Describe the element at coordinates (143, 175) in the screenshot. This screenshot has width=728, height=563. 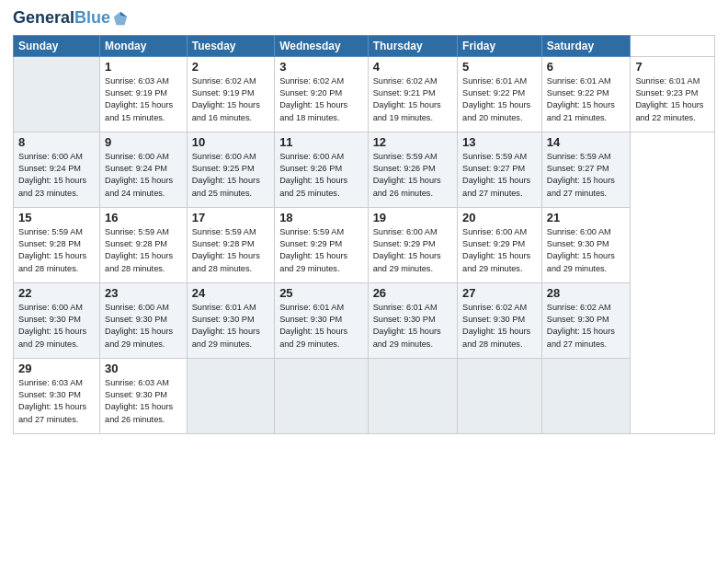
I see `cell-info: Sunrise: 6:00 AMSunset: 9:24 PMDaylight:…` at that location.